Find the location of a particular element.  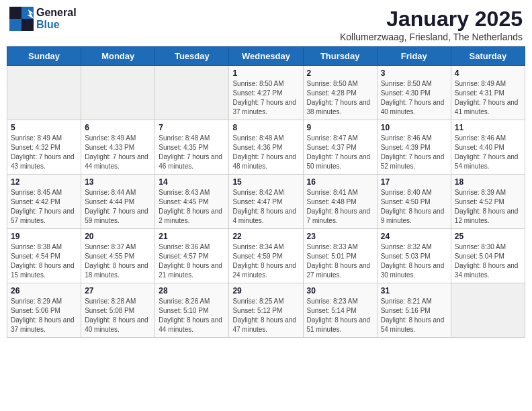

day-cell: 27Sunrise: 8:28 AMSunset: 5:08 PMDayligh… is located at coordinates (118, 310).